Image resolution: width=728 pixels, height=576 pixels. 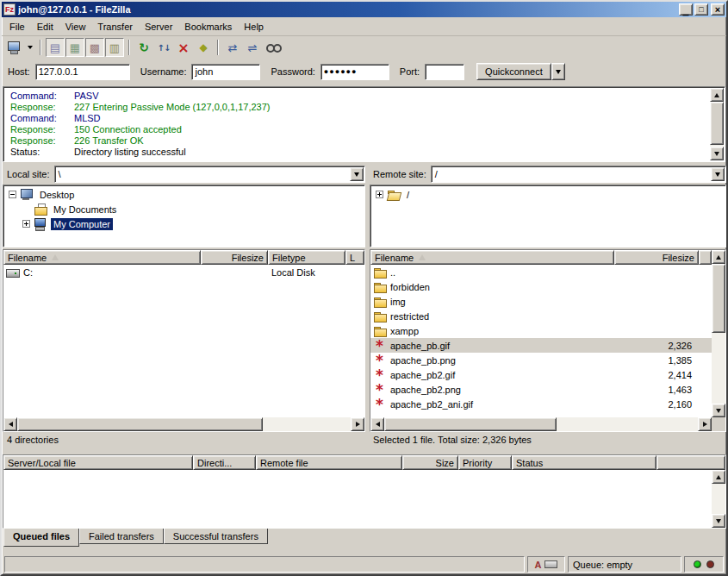 What do you see at coordinates (541, 331) in the screenshot?
I see `remote-file-row: xampp` at bounding box center [541, 331].